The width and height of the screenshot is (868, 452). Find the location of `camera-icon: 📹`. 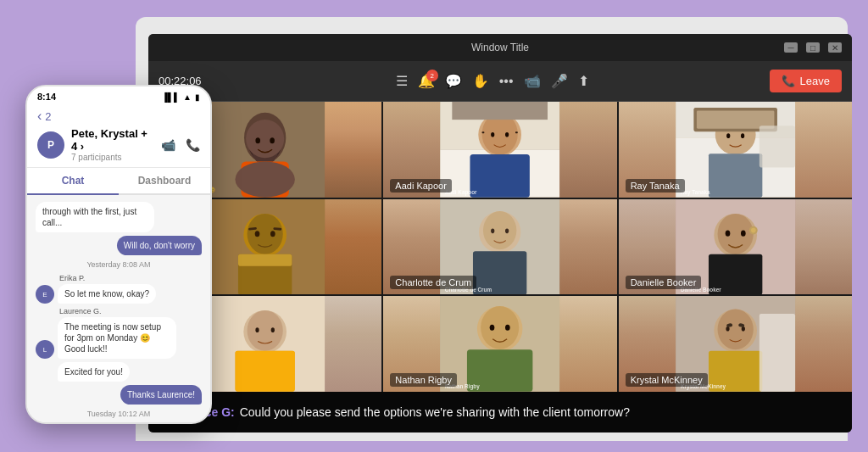

camera-icon: 📹 is located at coordinates (532, 81).